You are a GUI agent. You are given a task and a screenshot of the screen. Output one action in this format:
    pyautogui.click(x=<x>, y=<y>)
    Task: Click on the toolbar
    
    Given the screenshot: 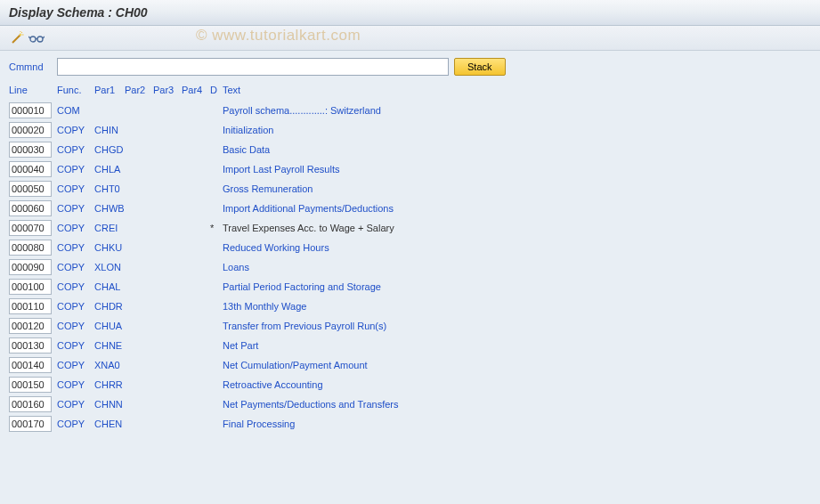 What is the action you would take?
    pyautogui.click(x=410, y=38)
    